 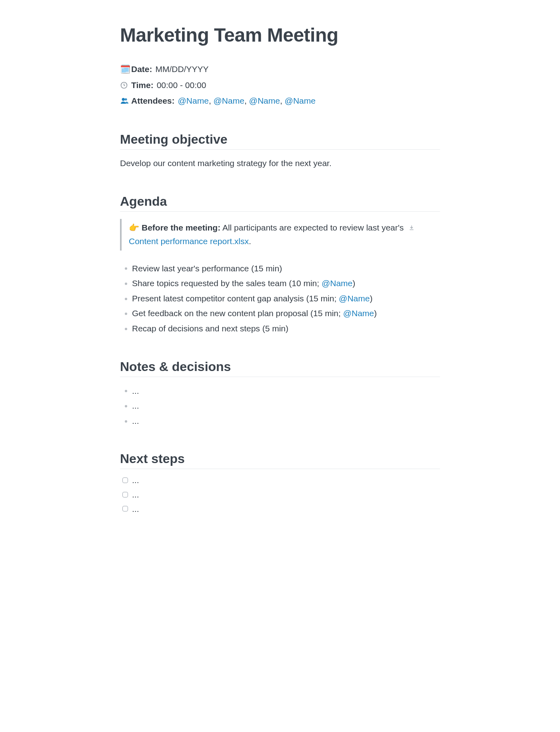 I want to click on list-item: Share topics requested by the sales team…, so click(x=280, y=283).